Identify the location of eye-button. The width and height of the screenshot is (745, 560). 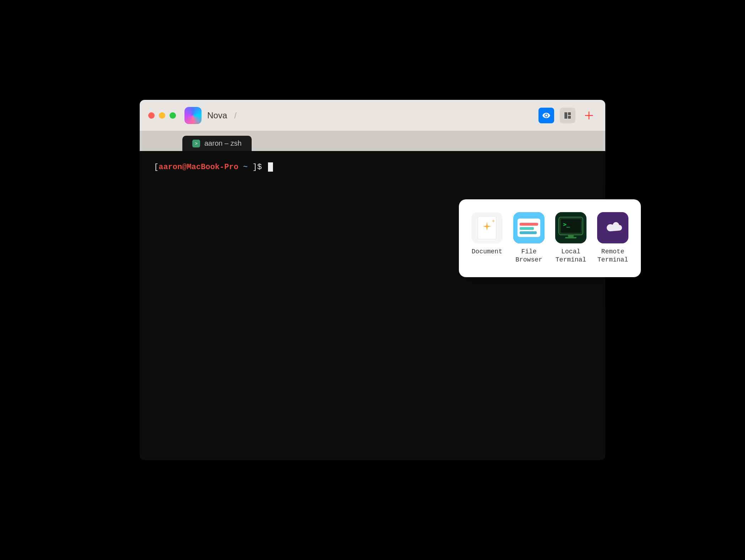
(546, 115).